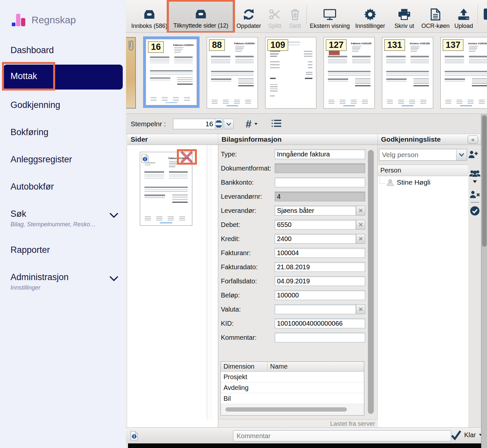 The image size is (487, 448). I want to click on invoice-title: Invoice #100156, so click(420, 43).